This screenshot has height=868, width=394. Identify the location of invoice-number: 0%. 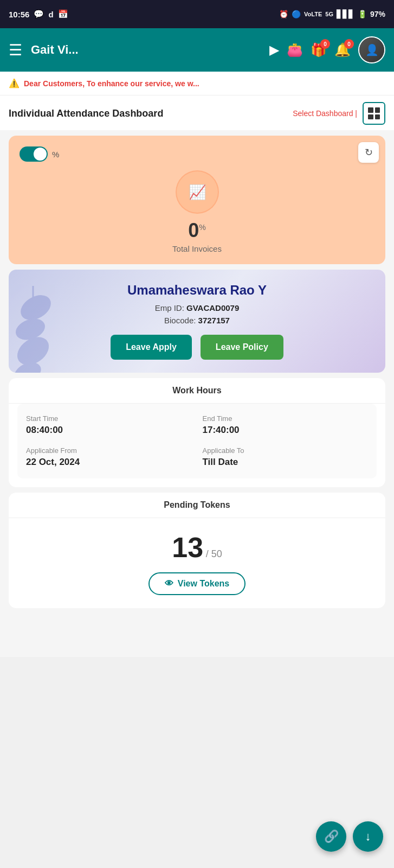
(197, 231).